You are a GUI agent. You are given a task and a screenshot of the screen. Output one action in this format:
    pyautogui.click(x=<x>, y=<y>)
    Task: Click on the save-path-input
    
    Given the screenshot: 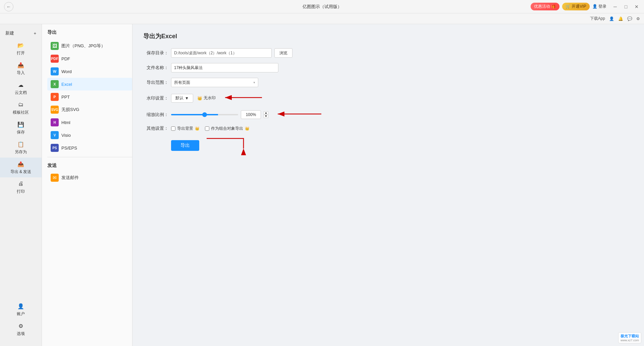 What is the action you would take?
    pyautogui.click(x=221, y=53)
    